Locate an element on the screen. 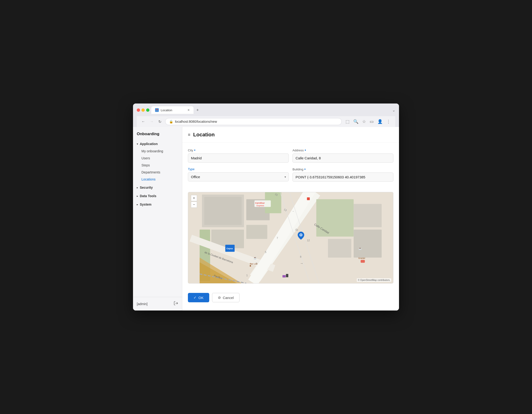  sidebar-footer: [admin] is located at coordinates (157, 304).